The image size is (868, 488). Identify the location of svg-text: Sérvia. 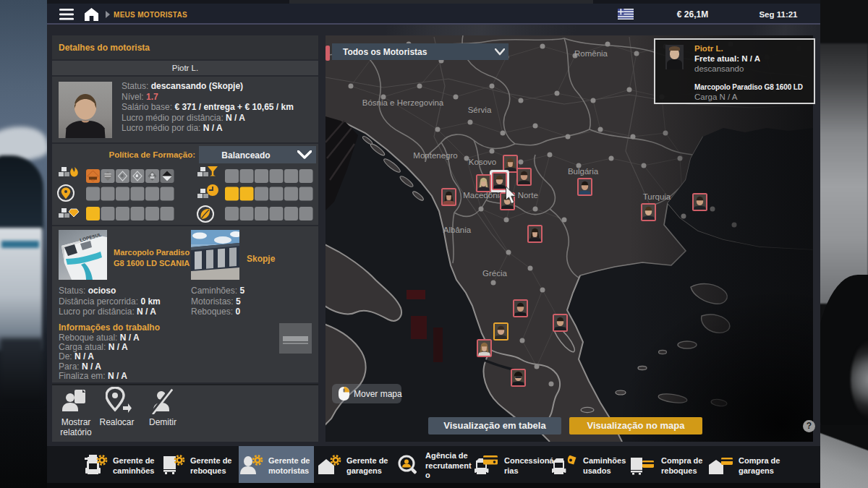
(480, 110).